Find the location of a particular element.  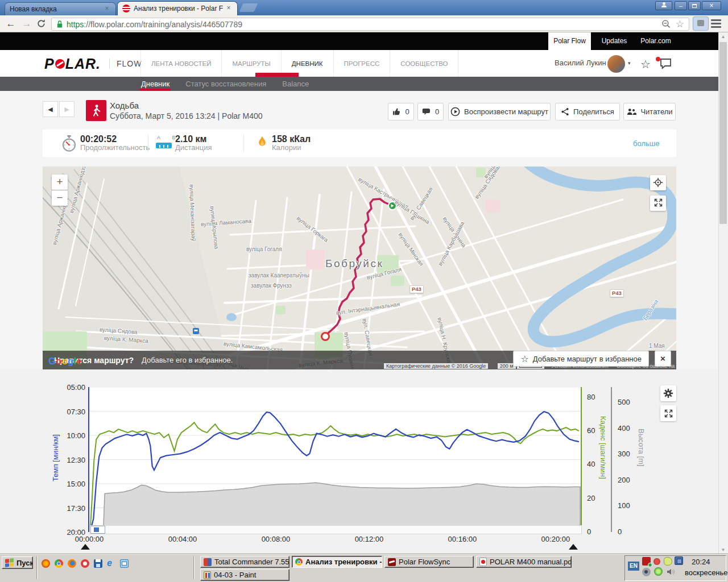

map-fullscreen-button is located at coordinates (658, 203).